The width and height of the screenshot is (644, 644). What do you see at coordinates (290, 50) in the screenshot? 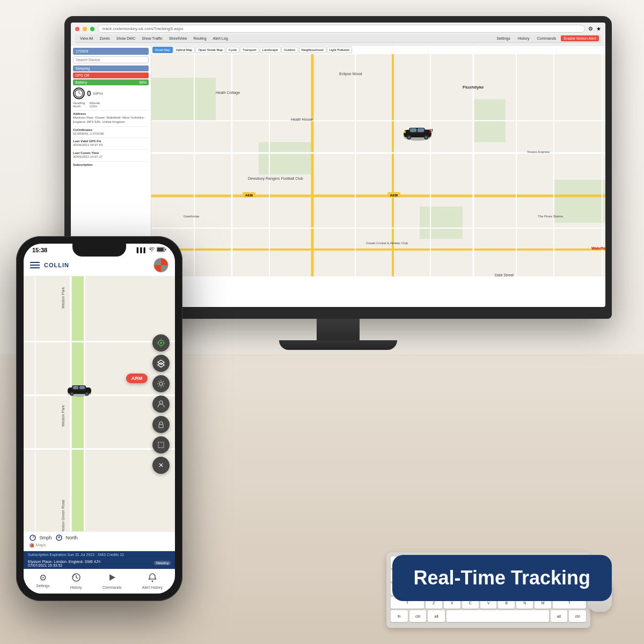
I see `map-type-outdoor: Outdoor` at bounding box center [290, 50].